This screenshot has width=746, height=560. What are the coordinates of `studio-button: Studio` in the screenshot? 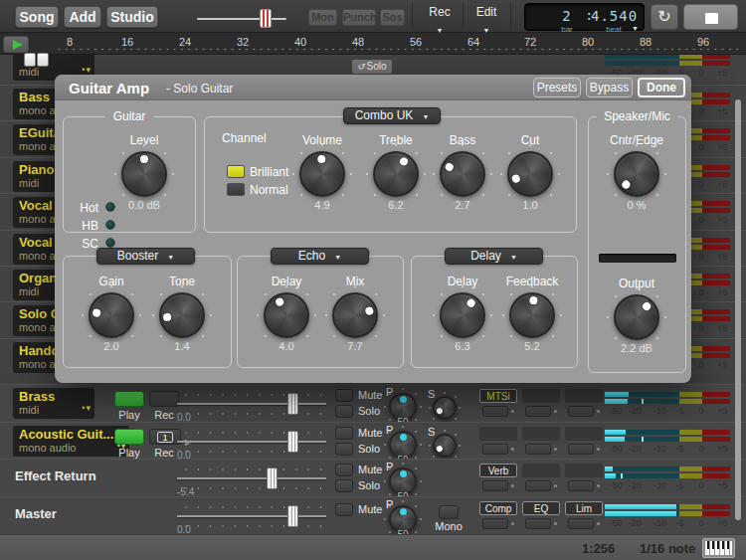 It's located at (132, 17).